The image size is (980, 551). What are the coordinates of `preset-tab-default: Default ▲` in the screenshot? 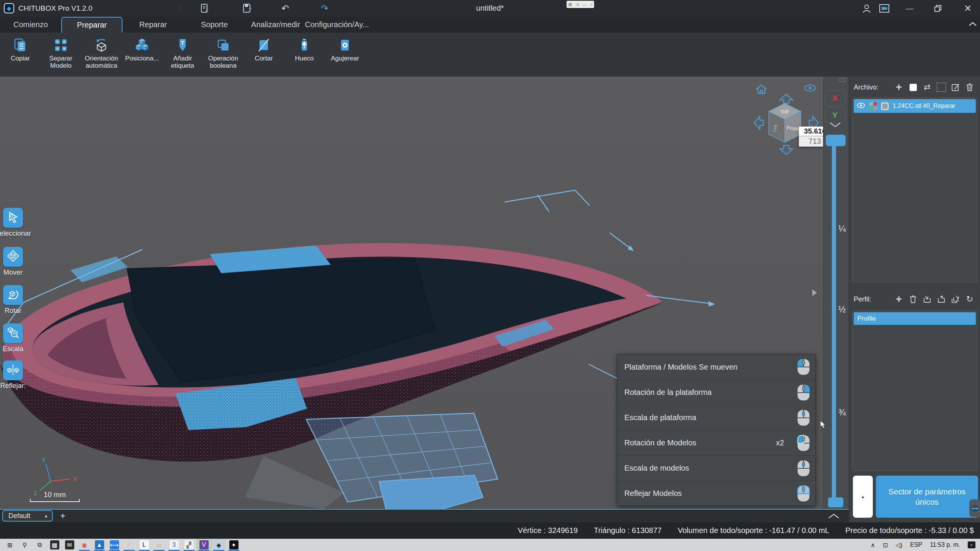 It's located at (28, 516).